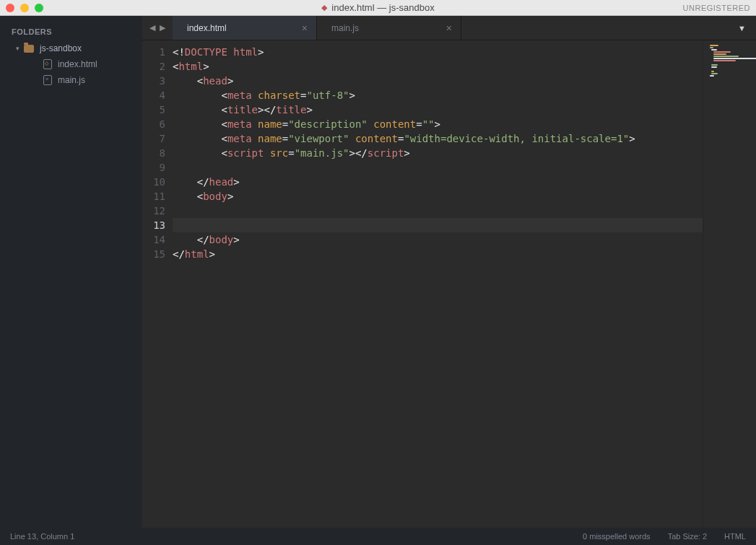 This screenshot has height=545, width=756. I want to click on minimize-icon, so click(25, 8).